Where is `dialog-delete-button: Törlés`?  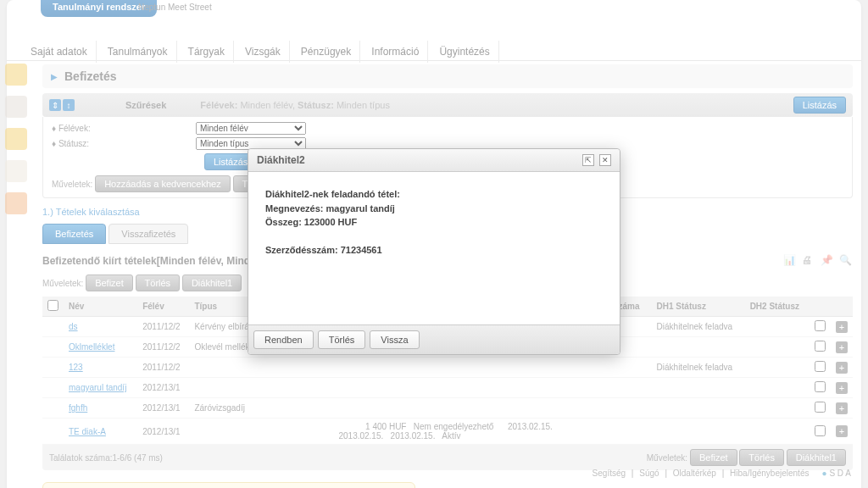
dialog-delete-button: Törlés is located at coordinates (342, 340).